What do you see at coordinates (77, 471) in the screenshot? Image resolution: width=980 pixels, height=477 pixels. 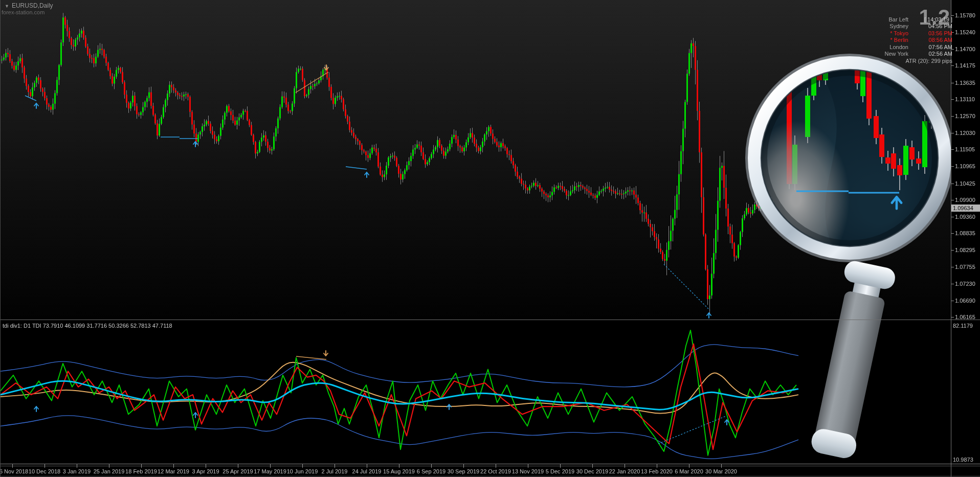 I see `time-axis-label: 3 Jan 2019` at bounding box center [77, 471].